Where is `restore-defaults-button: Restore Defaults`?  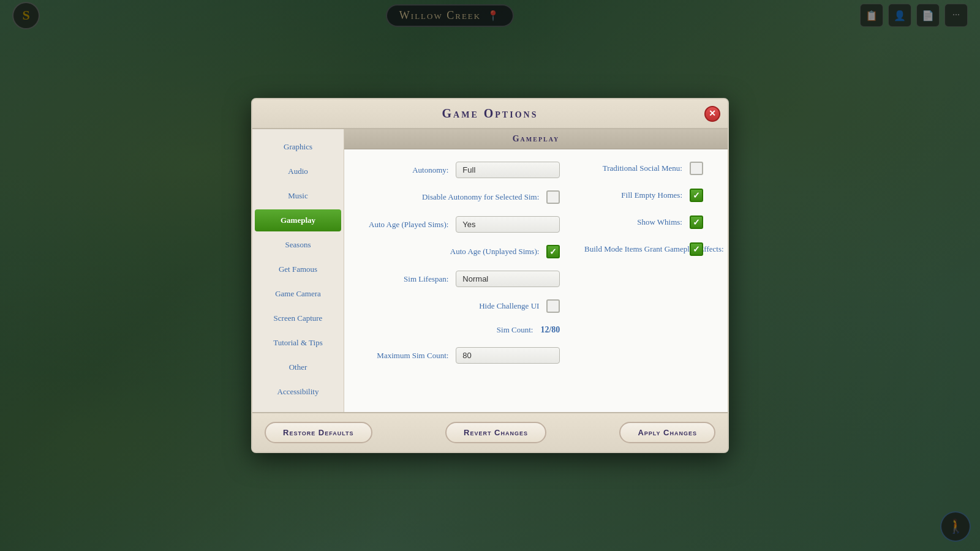
restore-defaults-button: Restore Defaults is located at coordinates (318, 432).